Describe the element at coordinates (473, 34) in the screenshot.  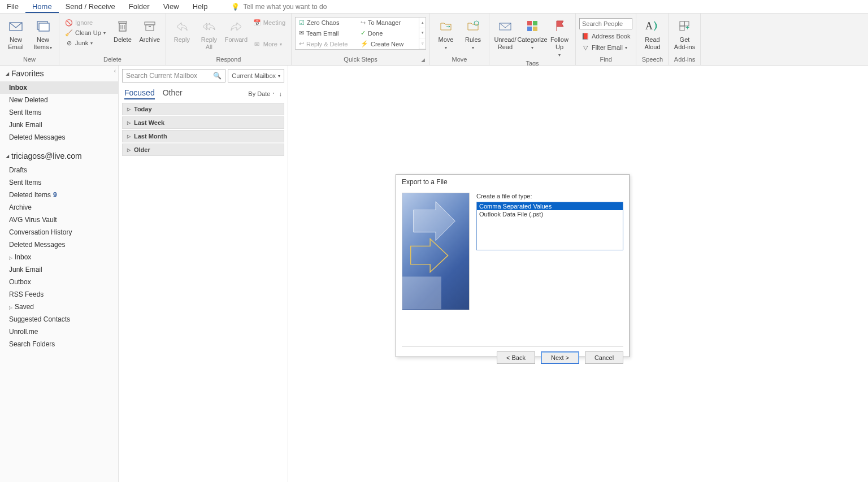
I see `rules-button: Rules▾` at that location.